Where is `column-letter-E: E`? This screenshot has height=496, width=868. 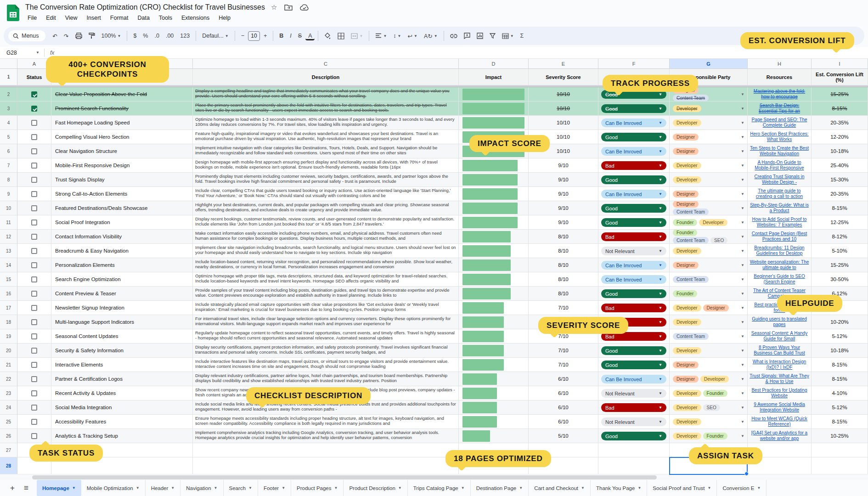
column-letter-E: E is located at coordinates (564, 64).